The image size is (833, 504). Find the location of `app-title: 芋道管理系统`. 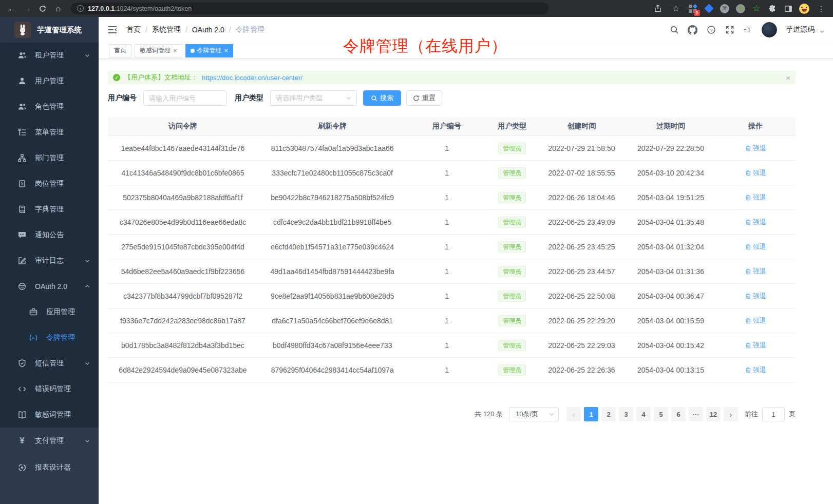

app-title: 芋道管理系统 is located at coordinates (60, 30).